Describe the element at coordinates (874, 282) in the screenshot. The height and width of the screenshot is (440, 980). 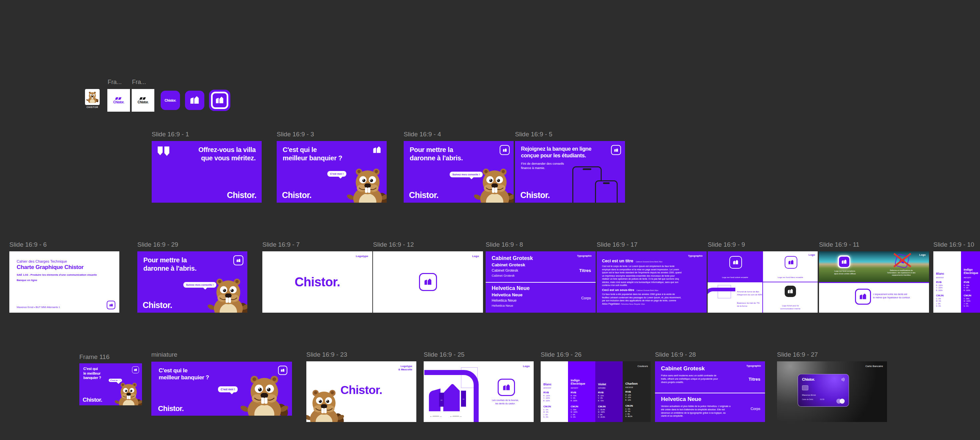
I see `slide-16-9-11: Logo Logo sur fond complexe, ajout d'une…` at that location.